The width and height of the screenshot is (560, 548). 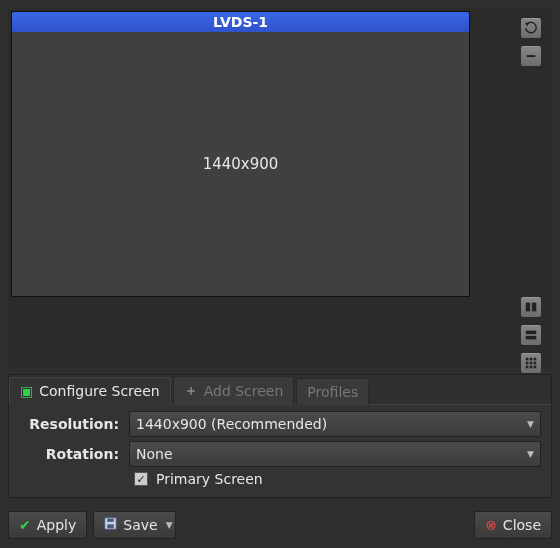 I want to click on apply-button: ✔ Apply, so click(x=48, y=525).